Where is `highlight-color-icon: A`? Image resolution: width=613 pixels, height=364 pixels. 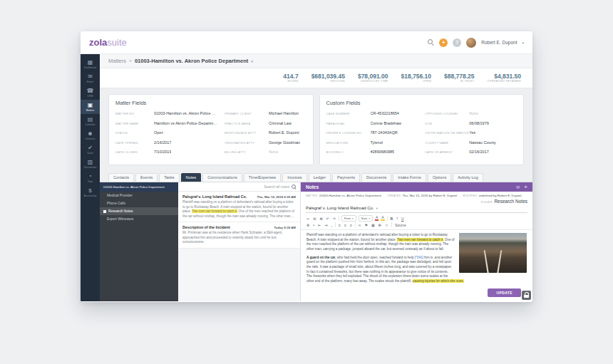
highlight-color-icon: A is located at coordinates (382, 218).